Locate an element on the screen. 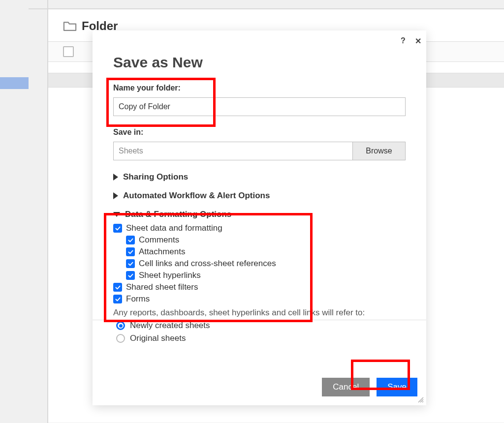 This screenshot has width=504, height=423. checkbox-hyperlinks is located at coordinates (130, 275).